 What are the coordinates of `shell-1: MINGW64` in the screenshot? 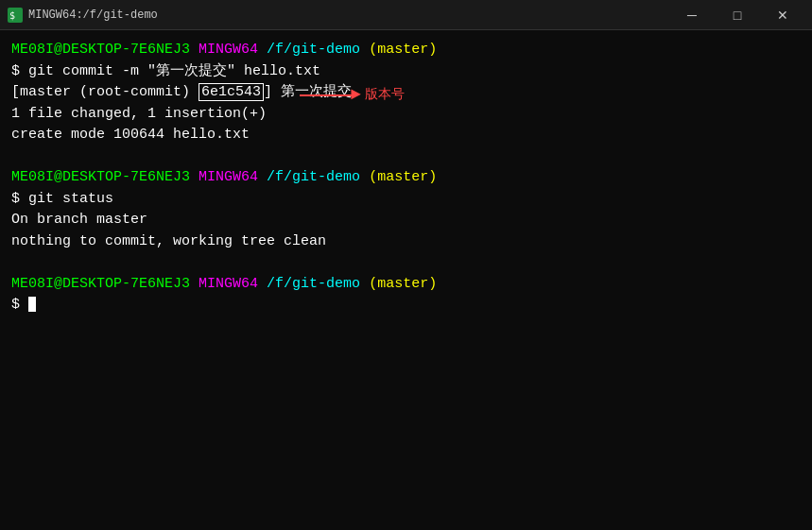 It's located at (229, 51).